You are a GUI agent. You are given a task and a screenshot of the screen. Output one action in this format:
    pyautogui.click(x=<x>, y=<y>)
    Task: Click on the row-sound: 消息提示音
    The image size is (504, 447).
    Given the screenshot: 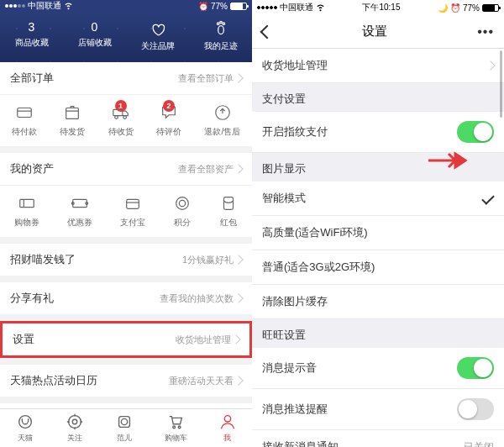 What is the action you would take?
    pyautogui.click(x=378, y=368)
    